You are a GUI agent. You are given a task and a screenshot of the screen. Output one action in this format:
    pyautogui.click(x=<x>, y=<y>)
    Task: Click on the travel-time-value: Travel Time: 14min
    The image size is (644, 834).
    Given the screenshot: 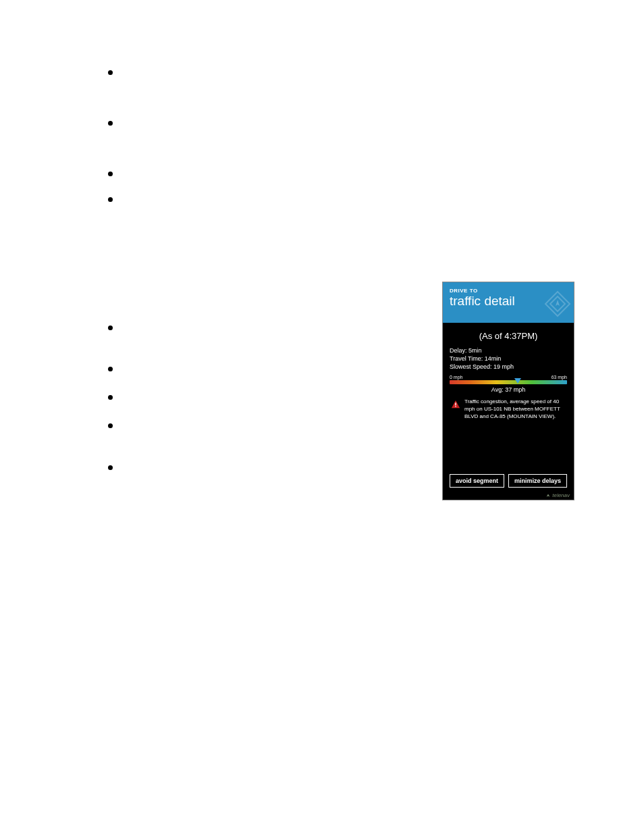 What is the action you would take?
    pyautogui.click(x=508, y=359)
    